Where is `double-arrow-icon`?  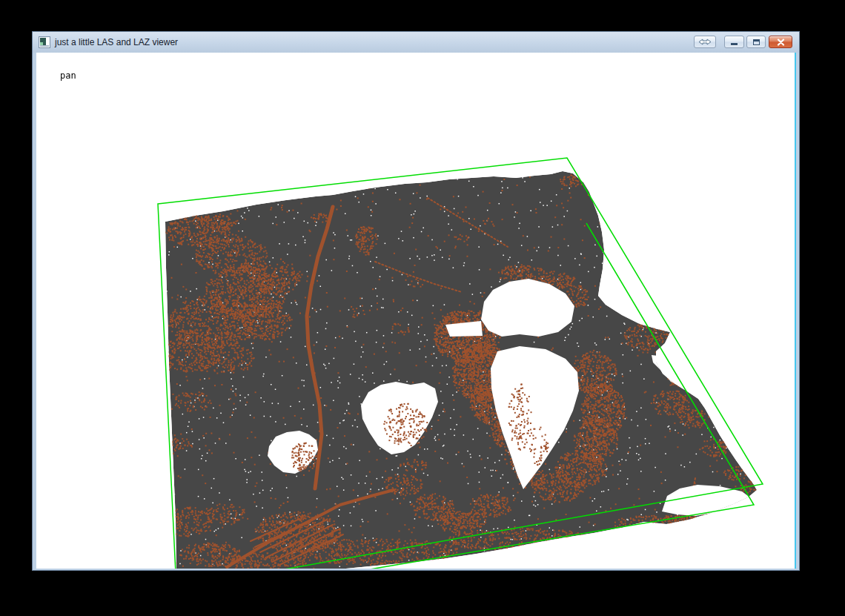
double-arrow-icon is located at coordinates (705, 42).